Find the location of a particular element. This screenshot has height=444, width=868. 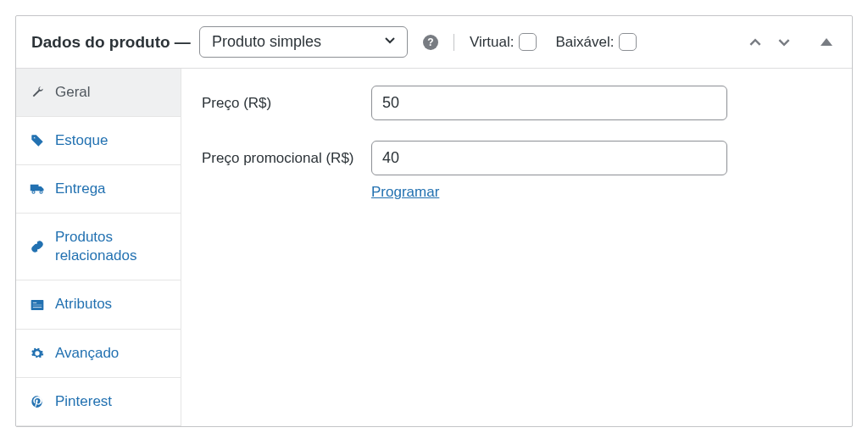

sale-price-row: Preço promocional (R$) is located at coordinates (517, 158).